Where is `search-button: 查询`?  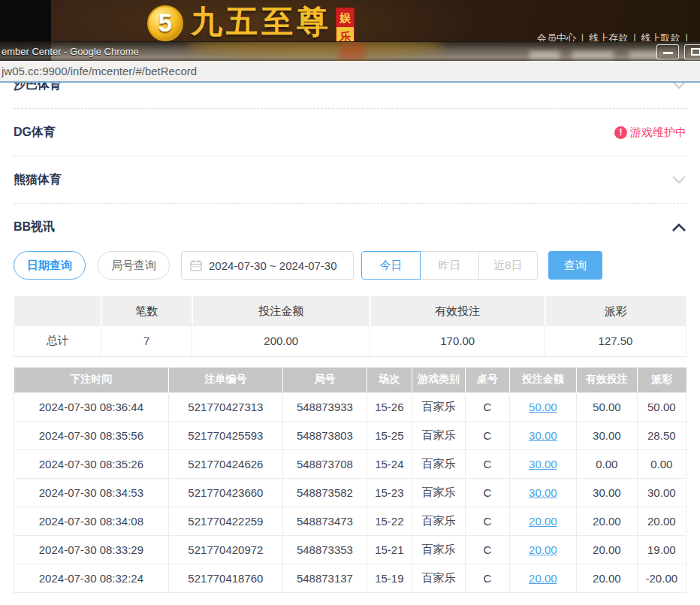
search-button: 查询 is located at coordinates (575, 265).